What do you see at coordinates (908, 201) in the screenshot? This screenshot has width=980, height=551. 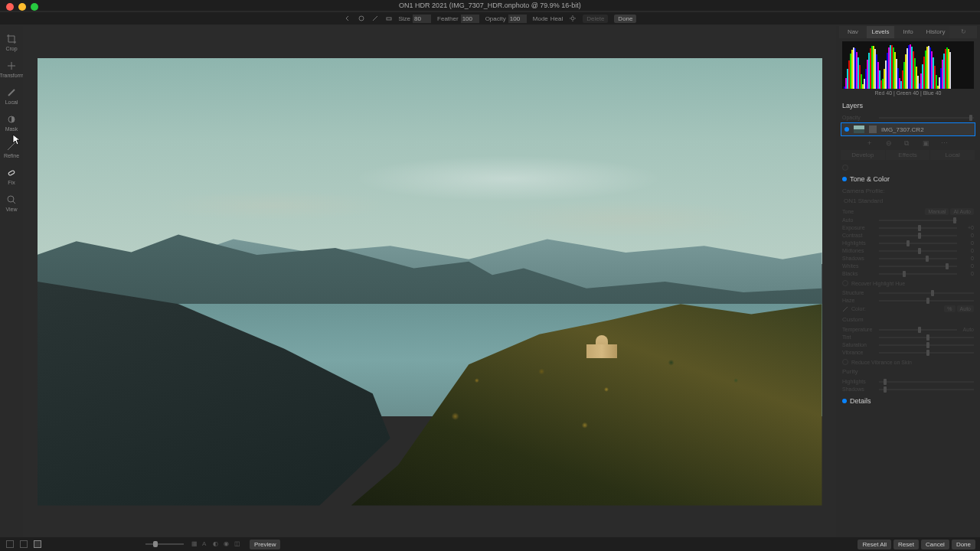 I see `camera-profile-value: ON1 Standard` at bounding box center [908, 201].